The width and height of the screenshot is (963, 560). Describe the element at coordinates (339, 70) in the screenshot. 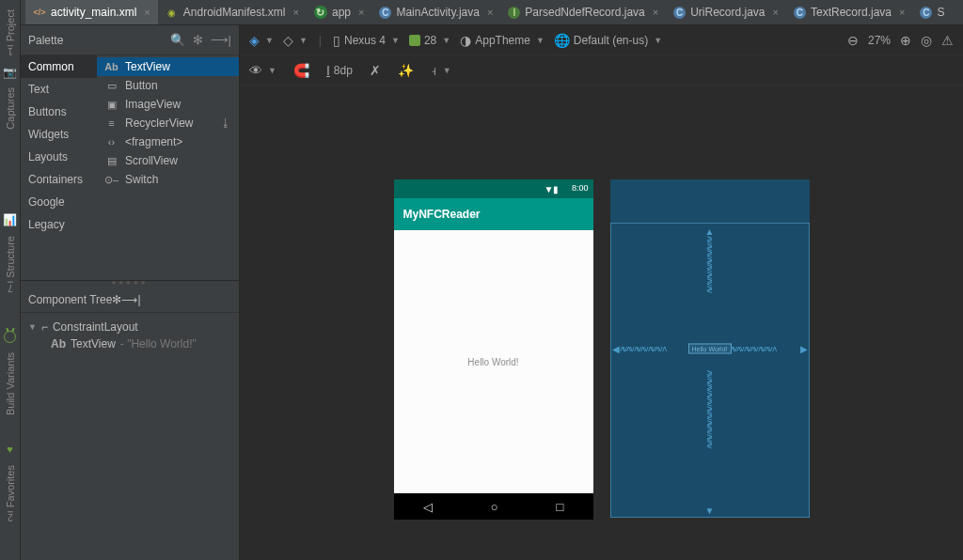

I see `margin-select: I8dp` at that location.